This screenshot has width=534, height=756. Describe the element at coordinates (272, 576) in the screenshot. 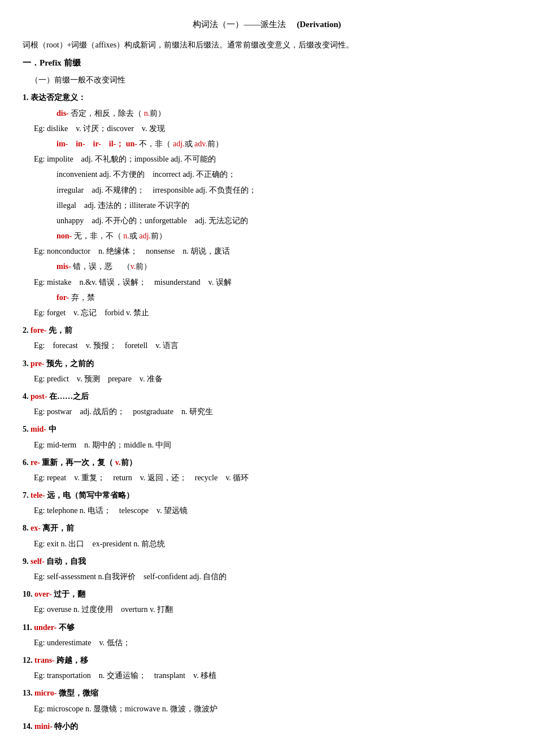

I see `eg-self: Eg: self-assessment n.自我评价 self-confiden…` at that location.